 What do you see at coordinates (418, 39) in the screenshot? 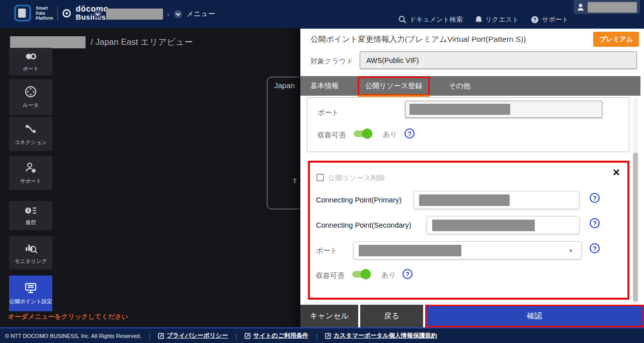
I see `dialog-title: 公開ポイント変更情報入力(プレミアムVirtual Port(Pattern S…` at bounding box center [418, 39].